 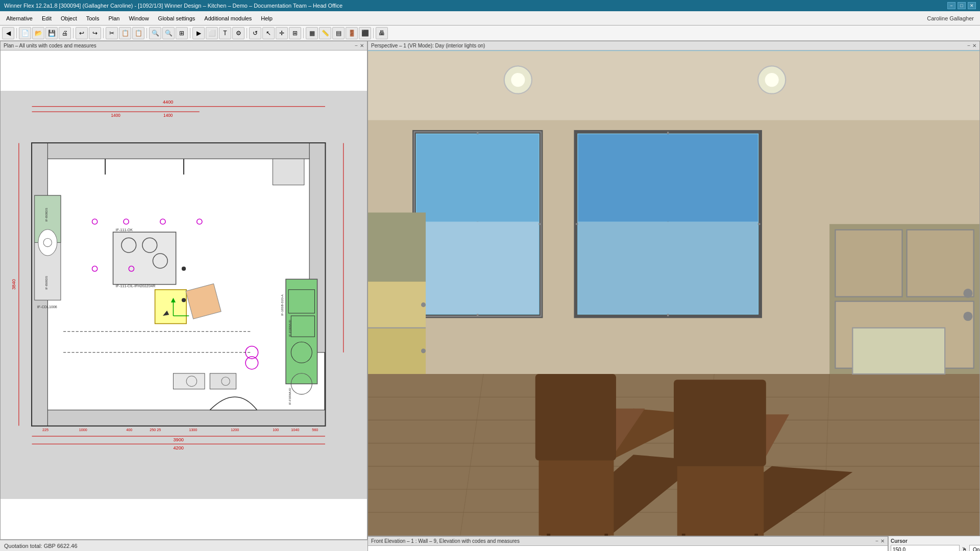 What do you see at coordinates (282, 33) in the screenshot?
I see `crosshair-btn: ✛` at bounding box center [282, 33].